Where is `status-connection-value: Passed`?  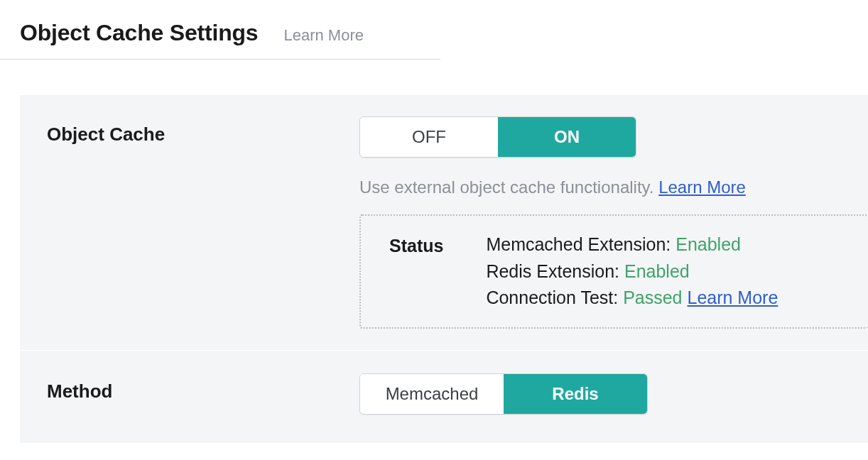 status-connection-value: Passed is located at coordinates (652, 297).